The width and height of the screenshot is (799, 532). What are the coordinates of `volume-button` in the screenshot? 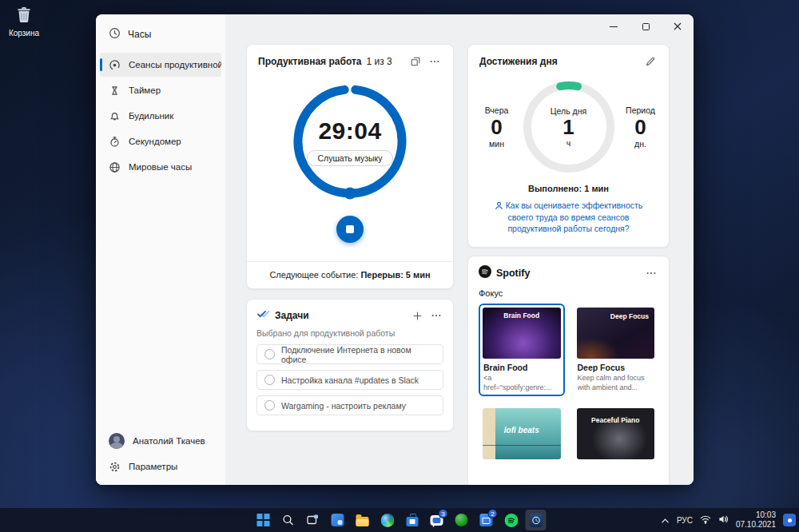 It's located at (724, 520).